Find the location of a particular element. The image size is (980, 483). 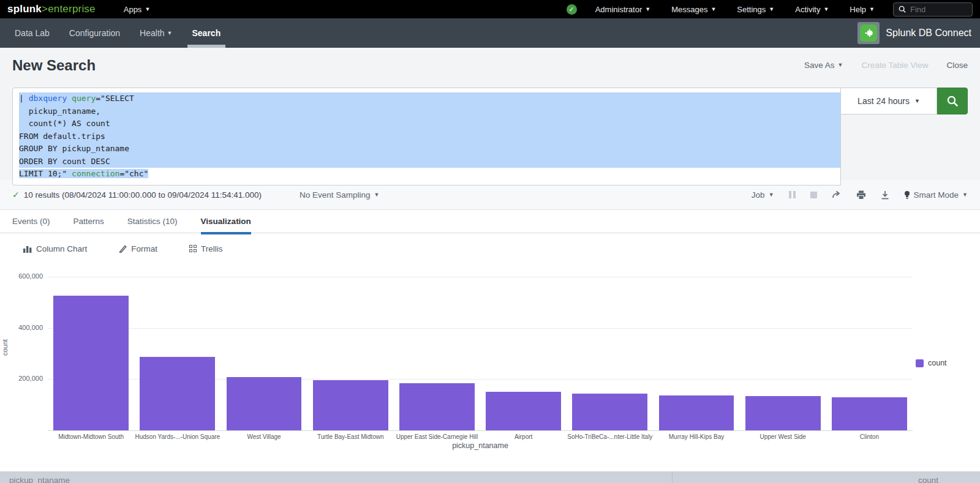

check-icon: ✓ is located at coordinates (16, 195).